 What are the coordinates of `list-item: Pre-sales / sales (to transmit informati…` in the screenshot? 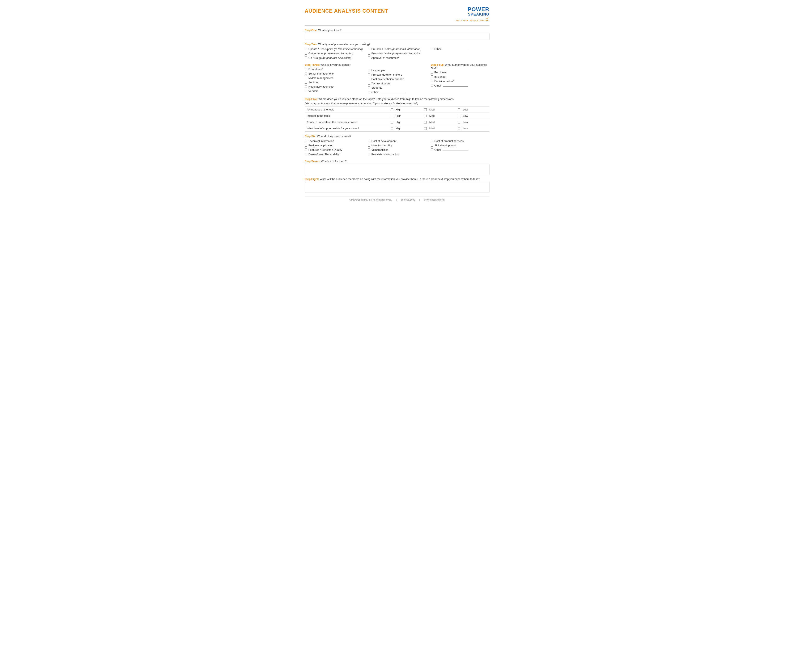 It's located at (397, 50).